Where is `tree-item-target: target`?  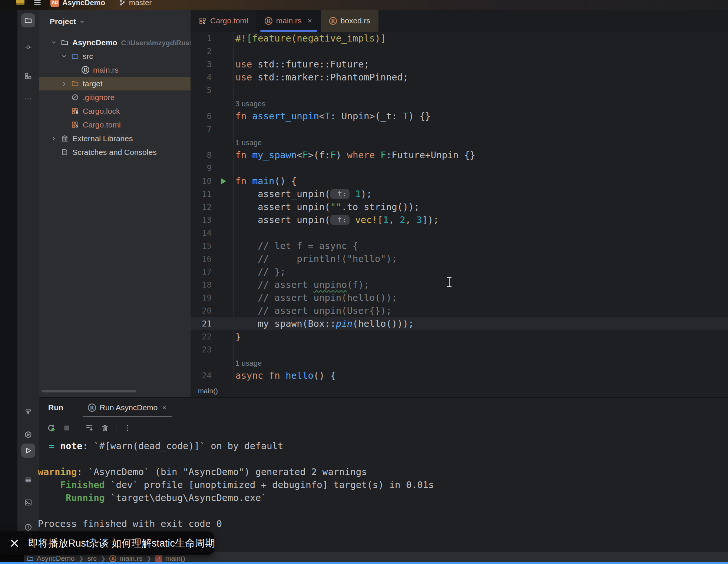 tree-item-target: target is located at coordinates (115, 84).